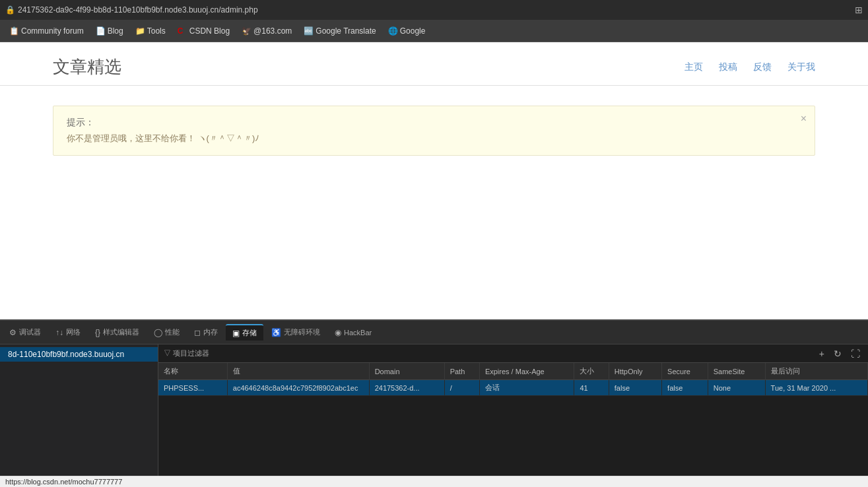  I want to click on tab-debug: ⚙ 调试器, so click(25, 333).